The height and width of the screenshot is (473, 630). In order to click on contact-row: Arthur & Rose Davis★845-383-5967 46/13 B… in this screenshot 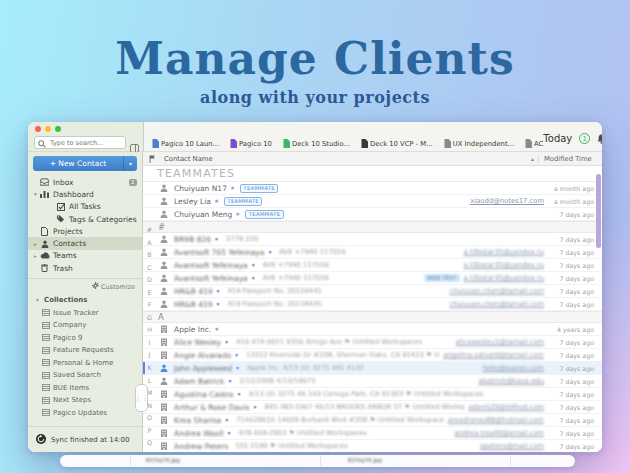, I will do `click(372, 408)`.